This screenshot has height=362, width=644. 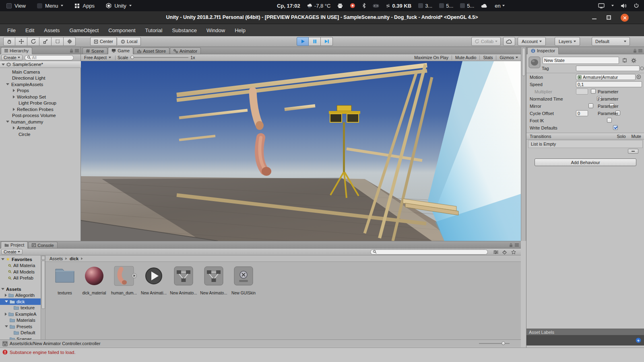 I want to click on play-button, so click(x=303, y=41).